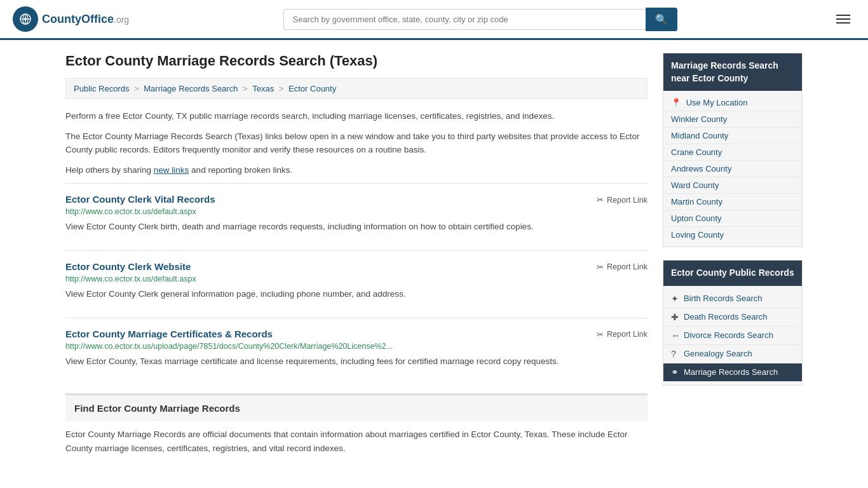 The image size is (868, 488). Describe the element at coordinates (622, 200) in the screenshot. I see `report-link-button-1: ✂ Report Link` at that location.